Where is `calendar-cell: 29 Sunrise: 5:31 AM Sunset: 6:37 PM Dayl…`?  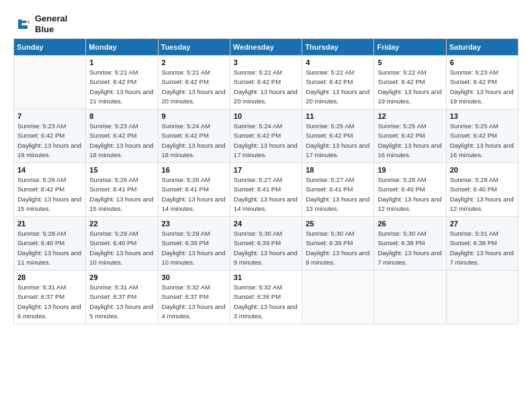 calendar-cell: 29 Sunrise: 5:31 AM Sunset: 6:37 PM Dayl… is located at coordinates (122, 298).